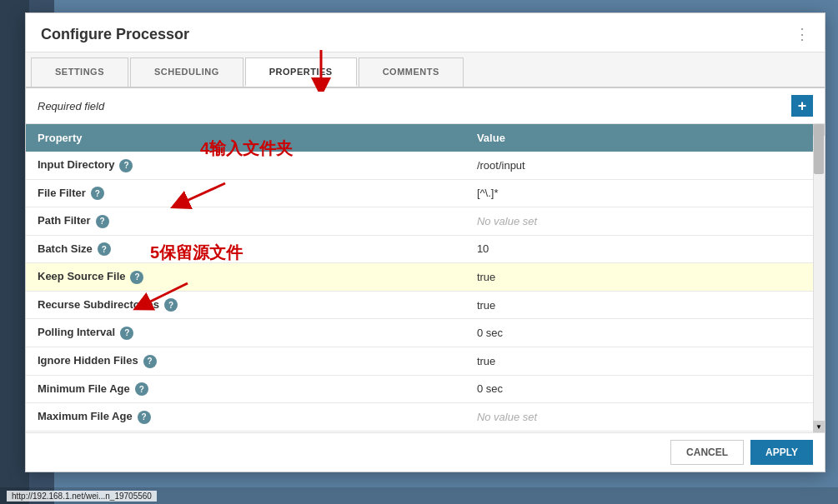  Describe the element at coordinates (245, 222) in the screenshot. I see `property-name-cell: Path Filter?` at that location.